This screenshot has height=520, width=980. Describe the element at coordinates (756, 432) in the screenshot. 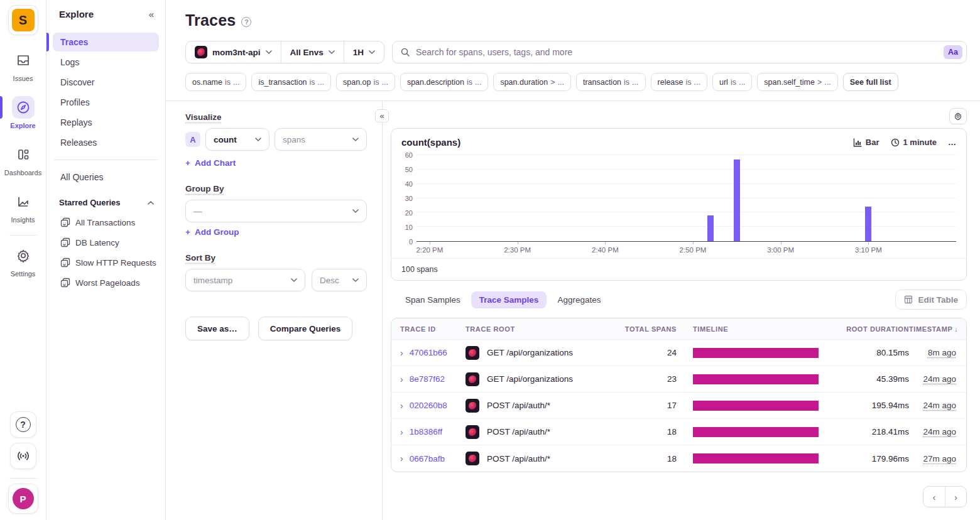

I see `timeline-bar` at that location.